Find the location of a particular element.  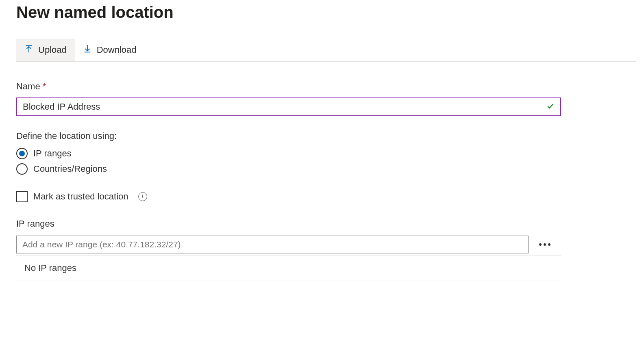

checkmark-icon is located at coordinates (550, 107).